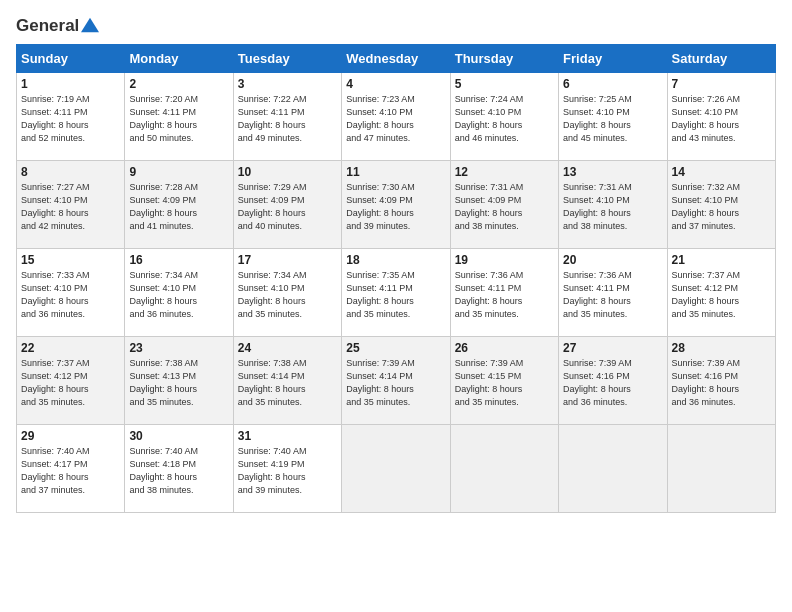  What do you see at coordinates (396, 172) in the screenshot?
I see `day-number: 11` at bounding box center [396, 172].